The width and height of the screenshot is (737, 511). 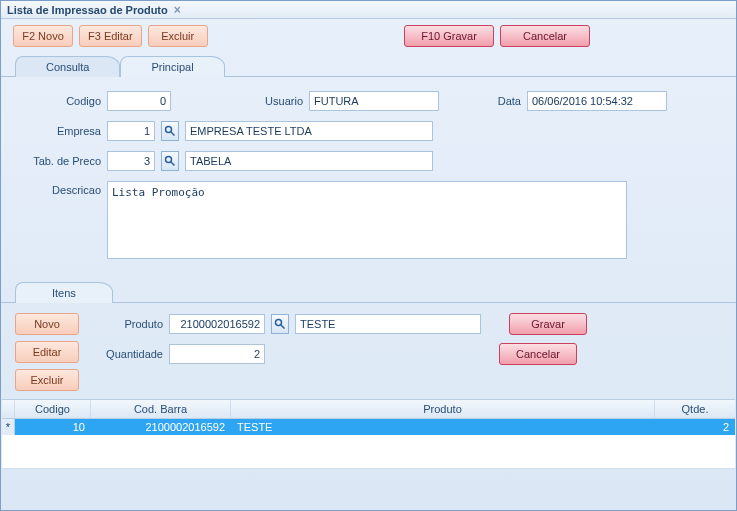 What do you see at coordinates (368, 452) in the screenshot?
I see `grid-empty-area` at bounding box center [368, 452].